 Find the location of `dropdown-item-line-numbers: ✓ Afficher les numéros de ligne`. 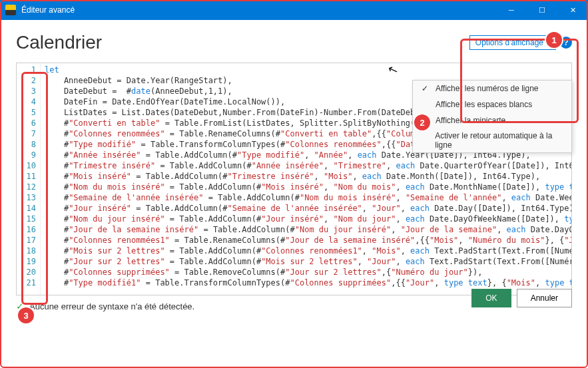

dropdown-item-line-numbers: ✓ Afficher les numéros de ligne is located at coordinates (492, 89).